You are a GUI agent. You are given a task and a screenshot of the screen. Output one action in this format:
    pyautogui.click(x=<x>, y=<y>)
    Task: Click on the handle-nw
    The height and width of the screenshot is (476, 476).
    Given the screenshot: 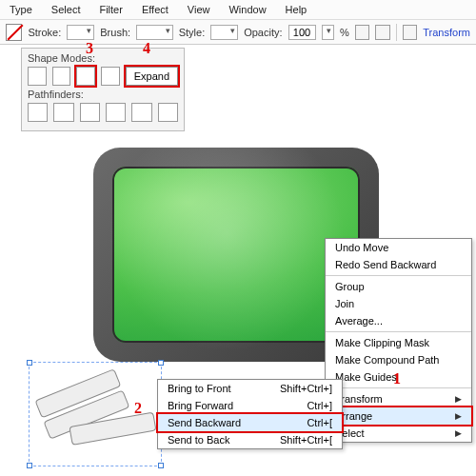 What is the action you would take?
    pyautogui.click(x=30, y=363)
    